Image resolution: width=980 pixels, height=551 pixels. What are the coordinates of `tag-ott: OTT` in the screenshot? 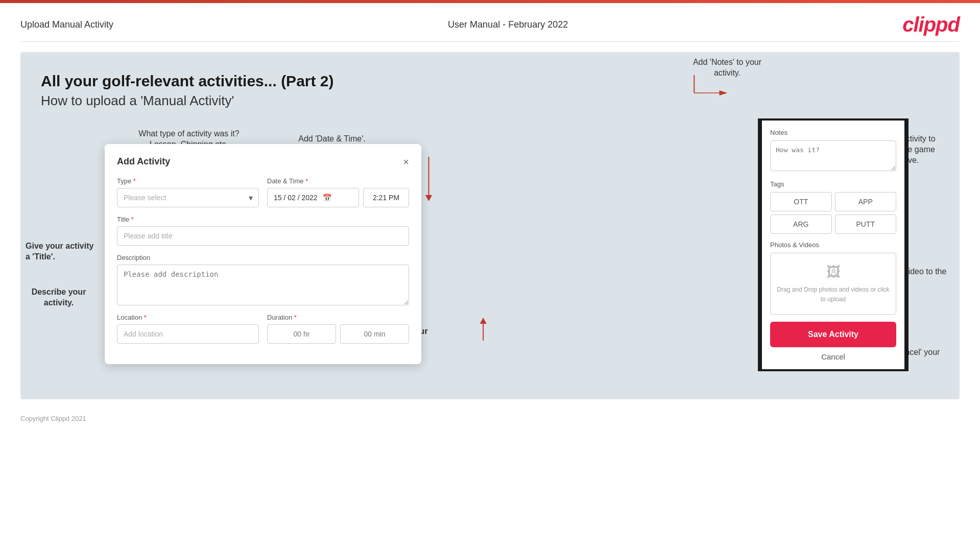 It's located at (801, 202).